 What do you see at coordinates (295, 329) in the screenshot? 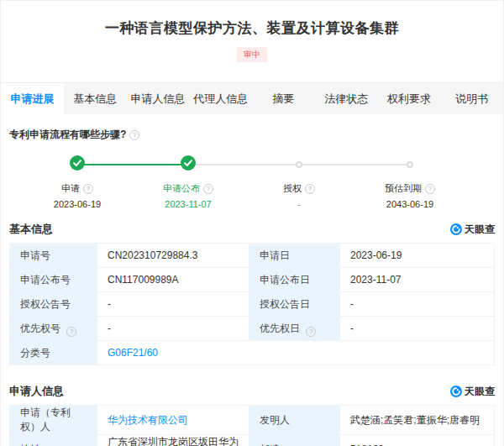
I see `field-label: 优先权日 ?` at bounding box center [295, 329].